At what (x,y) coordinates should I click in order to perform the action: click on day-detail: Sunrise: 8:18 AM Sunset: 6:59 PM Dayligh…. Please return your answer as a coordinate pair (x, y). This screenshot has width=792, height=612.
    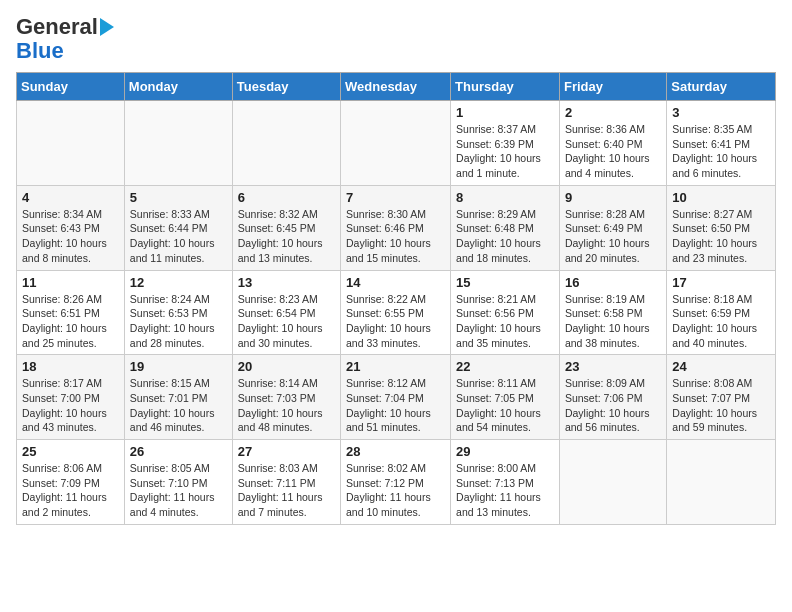
    Looking at the image, I should click on (721, 322).